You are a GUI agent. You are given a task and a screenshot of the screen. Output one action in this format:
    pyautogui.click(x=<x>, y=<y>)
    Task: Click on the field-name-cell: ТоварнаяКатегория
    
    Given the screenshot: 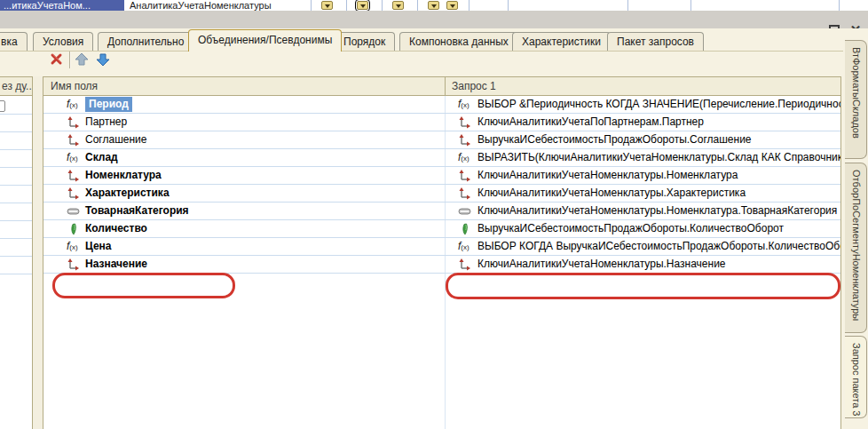 What is the action you would take?
    pyautogui.click(x=244, y=211)
    